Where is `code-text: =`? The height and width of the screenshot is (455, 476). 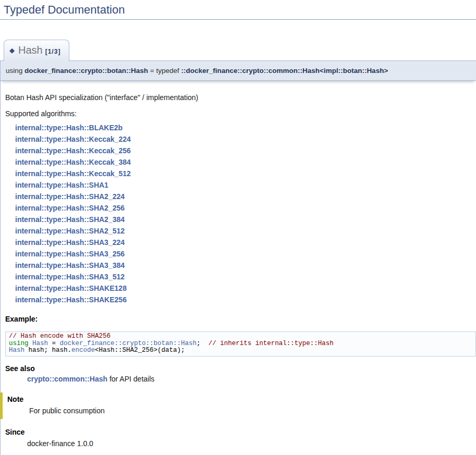 code-text: = is located at coordinates (54, 343).